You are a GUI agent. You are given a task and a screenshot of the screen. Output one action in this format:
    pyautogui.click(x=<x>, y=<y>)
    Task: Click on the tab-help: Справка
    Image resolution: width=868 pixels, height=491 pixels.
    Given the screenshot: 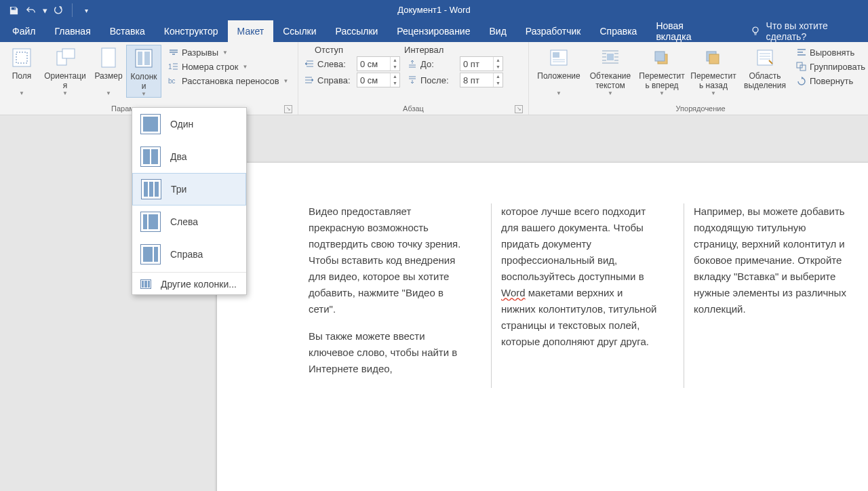 What is the action you would take?
    pyautogui.click(x=618, y=31)
    